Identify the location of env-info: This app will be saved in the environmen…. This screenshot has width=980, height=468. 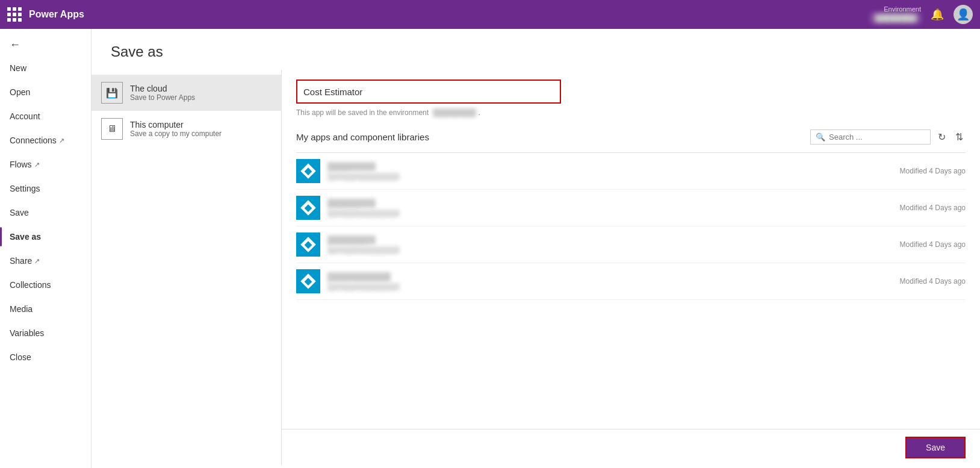
(631, 113).